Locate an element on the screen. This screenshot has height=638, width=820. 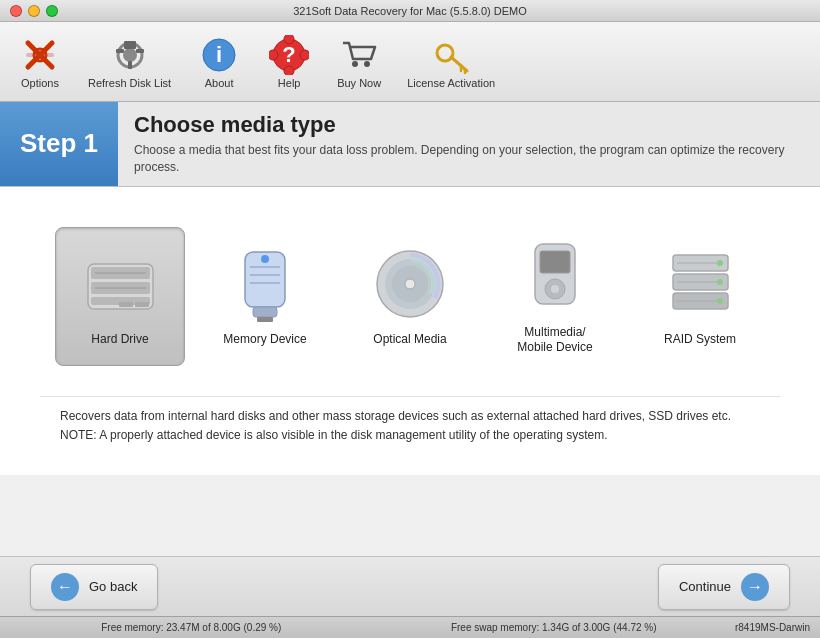
raid-label: RAID System is located at coordinates (700, 340).